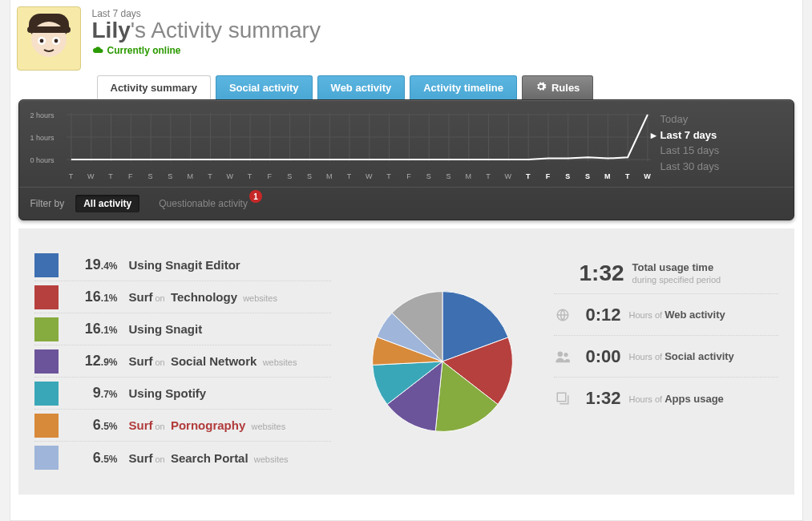 The height and width of the screenshot is (521, 812). What do you see at coordinates (208, 425) in the screenshot?
I see `activity-label: Surfon Pornography websites` at bounding box center [208, 425].